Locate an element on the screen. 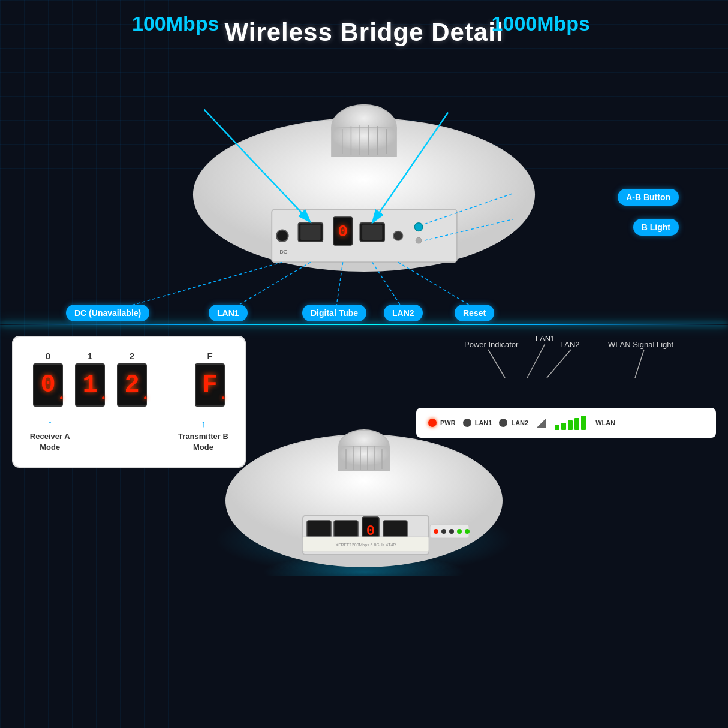 Image resolution: width=728 pixels, height=728 pixels. label-b-light: B Light is located at coordinates (656, 227).